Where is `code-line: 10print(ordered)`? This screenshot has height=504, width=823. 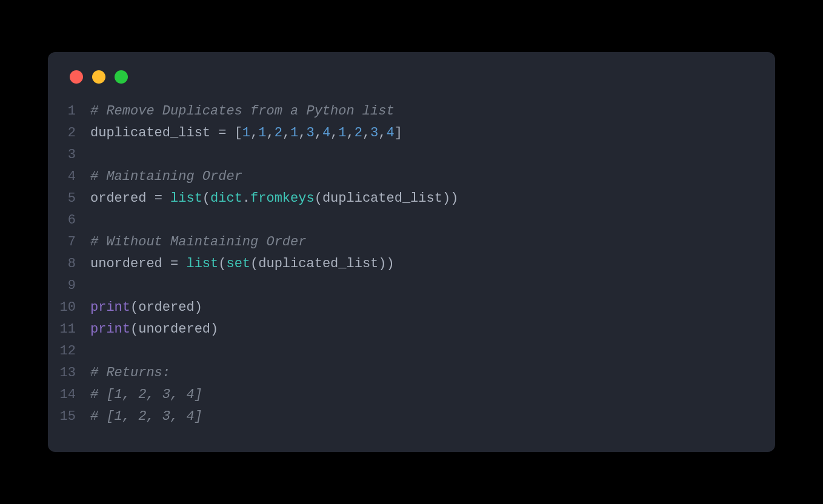 code-line: 10print(ordered) is located at coordinates (411, 308).